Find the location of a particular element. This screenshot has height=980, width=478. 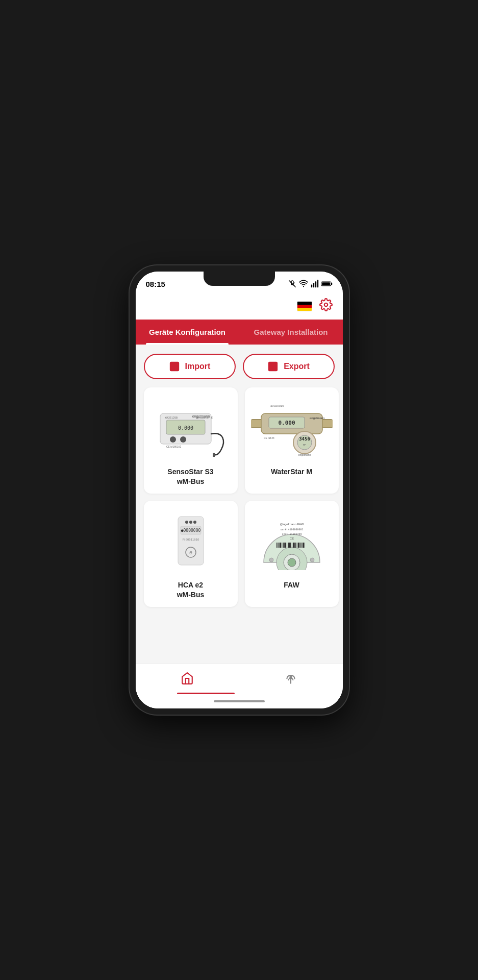

svg-text: SensoStar E is located at coordinates (204, 418).